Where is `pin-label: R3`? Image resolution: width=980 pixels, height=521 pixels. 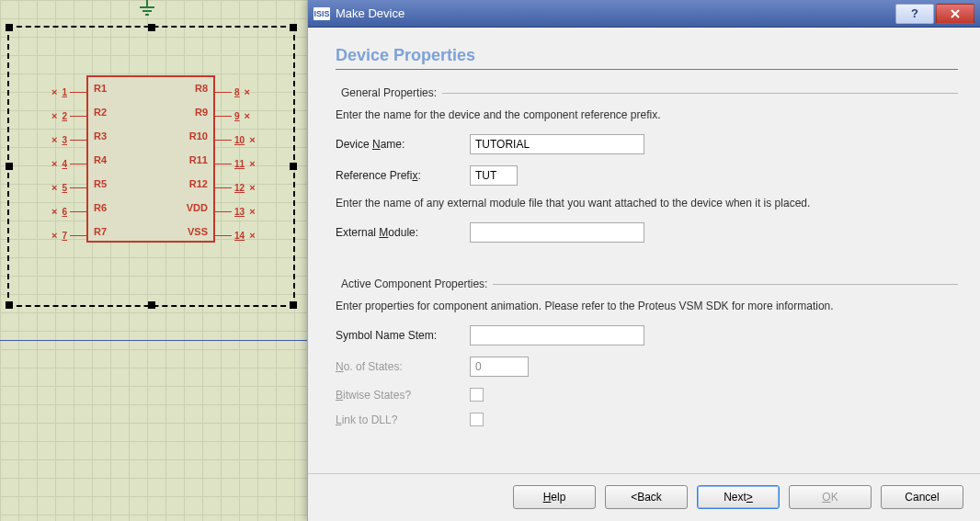 pin-label: R3 is located at coordinates (100, 136).